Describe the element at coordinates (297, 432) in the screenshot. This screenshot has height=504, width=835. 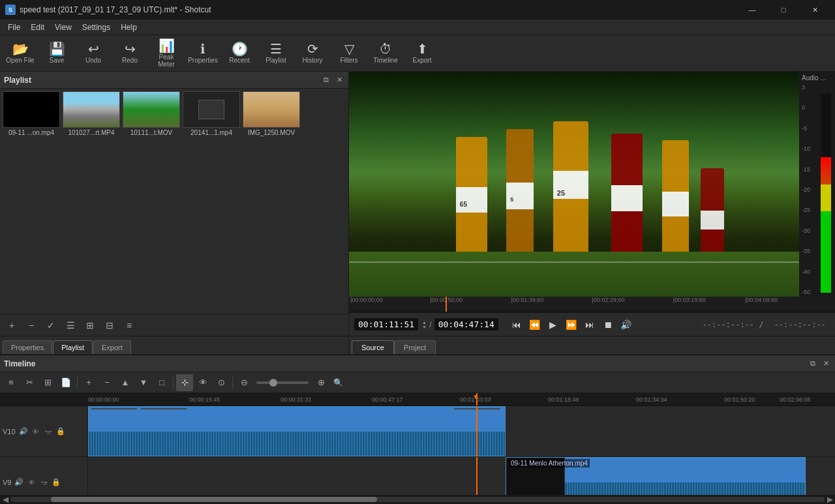
I see `timeline-clip-v10` at that location.